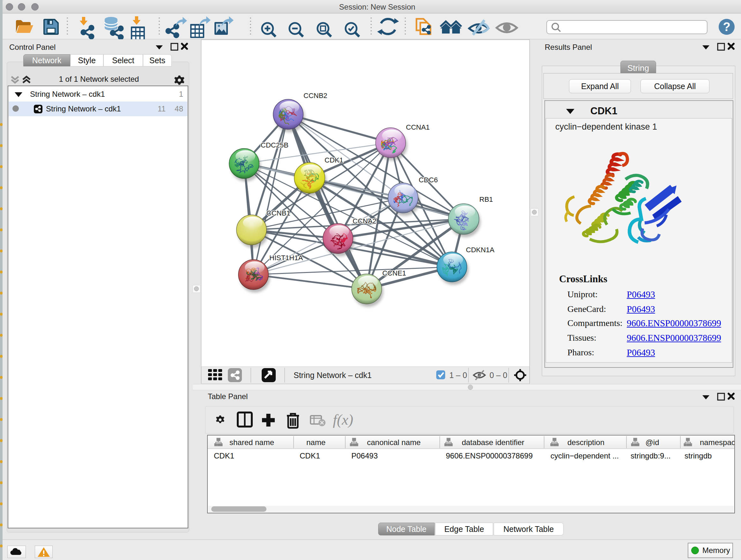 The image size is (741, 560). I want to click on svg-text: namespace, so click(717, 442).